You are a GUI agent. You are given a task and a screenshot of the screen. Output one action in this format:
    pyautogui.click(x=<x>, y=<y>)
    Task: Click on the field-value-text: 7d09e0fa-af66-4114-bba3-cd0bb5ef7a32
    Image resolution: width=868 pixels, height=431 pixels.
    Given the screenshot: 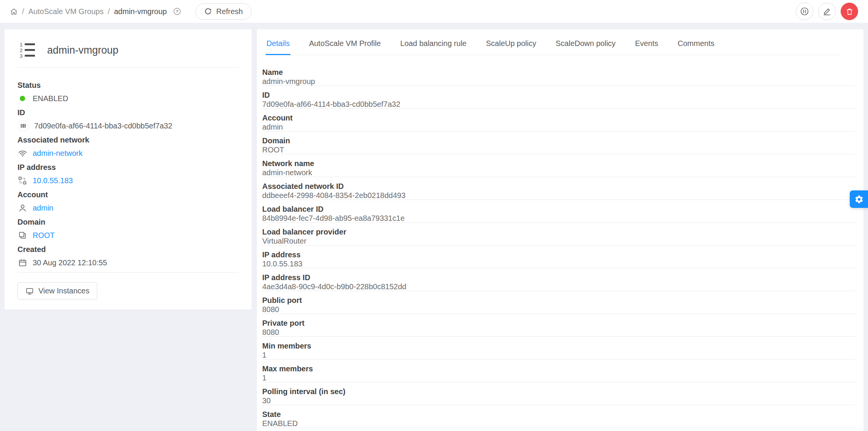 What is the action you would take?
    pyautogui.click(x=103, y=126)
    